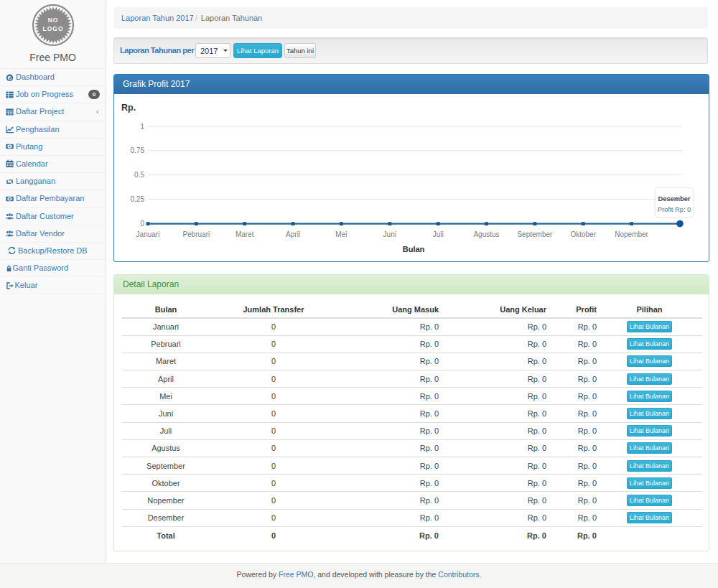 The height and width of the screenshot is (588, 718). Describe the element at coordinates (138, 200) in the screenshot. I see `svg-text: 0.25` at that location.